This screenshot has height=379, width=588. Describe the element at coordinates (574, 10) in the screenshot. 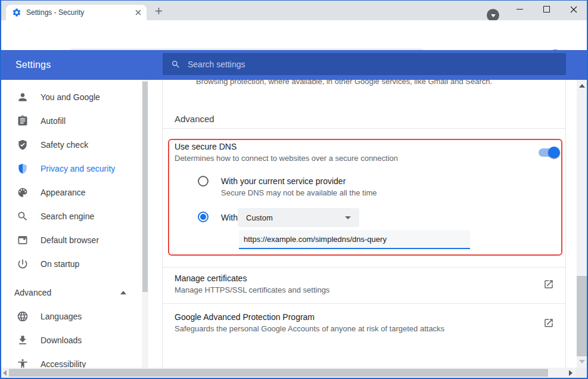

I see `close-icon` at that location.